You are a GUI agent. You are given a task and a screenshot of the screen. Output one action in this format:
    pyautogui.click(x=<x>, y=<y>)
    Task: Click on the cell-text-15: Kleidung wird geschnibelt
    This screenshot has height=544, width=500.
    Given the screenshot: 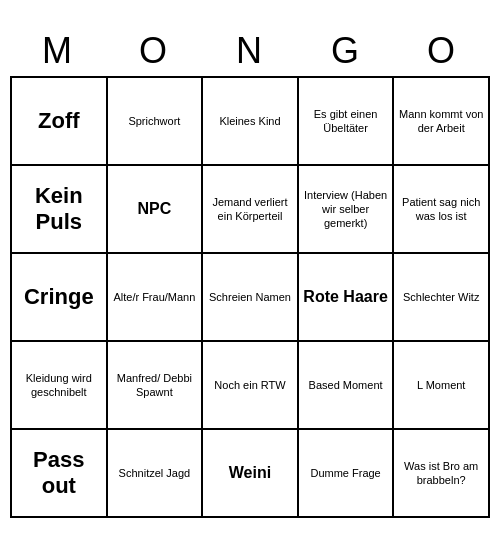 What is the action you would take?
    pyautogui.click(x=59, y=386)
    